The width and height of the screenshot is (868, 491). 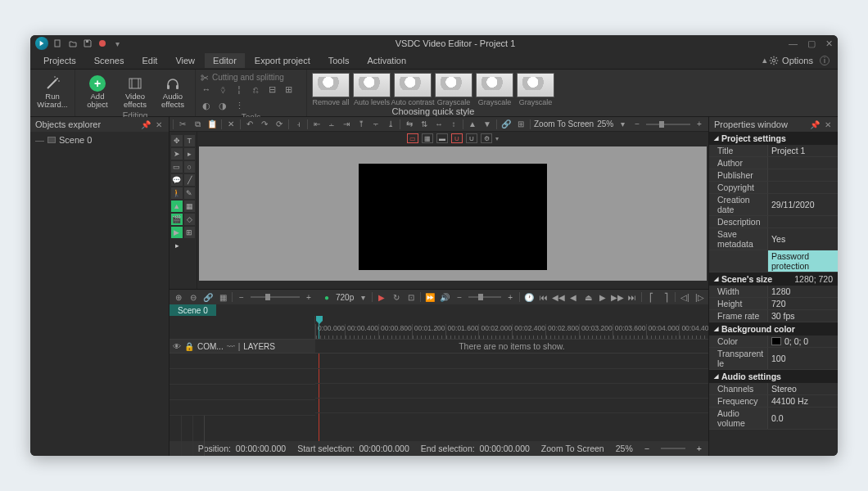 I want to click on status-zoom-slider, so click(x=673, y=448).